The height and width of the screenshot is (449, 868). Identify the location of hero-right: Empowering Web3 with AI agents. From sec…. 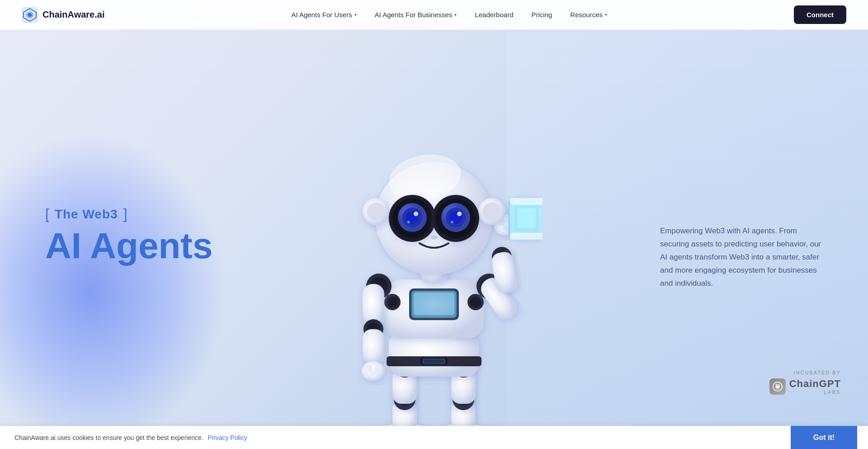
(741, 239).